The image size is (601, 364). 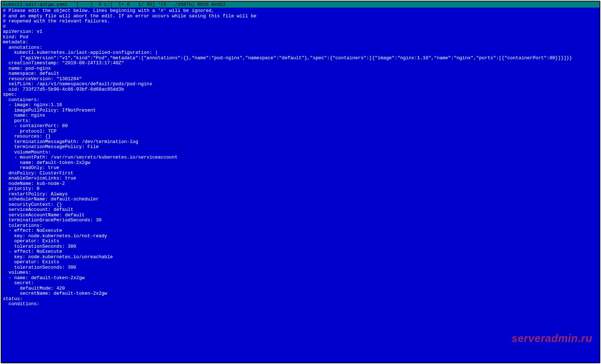 I want to click on editor-line: schedulerName: default-scheduler, so click(x=300, y=199).